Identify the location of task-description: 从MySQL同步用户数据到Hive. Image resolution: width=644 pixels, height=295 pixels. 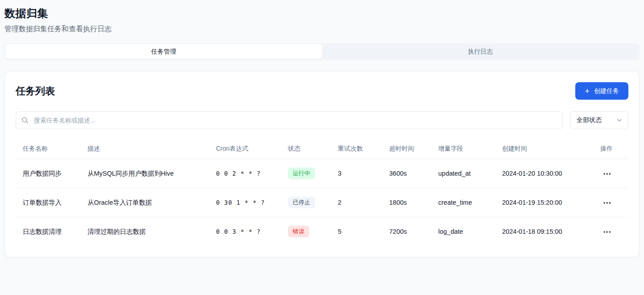
(145, 173).